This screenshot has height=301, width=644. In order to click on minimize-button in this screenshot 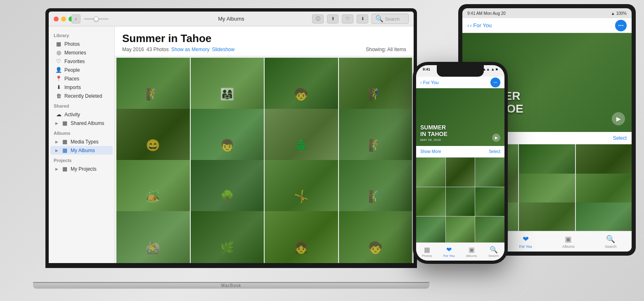, I will do `click(64, 19)`.